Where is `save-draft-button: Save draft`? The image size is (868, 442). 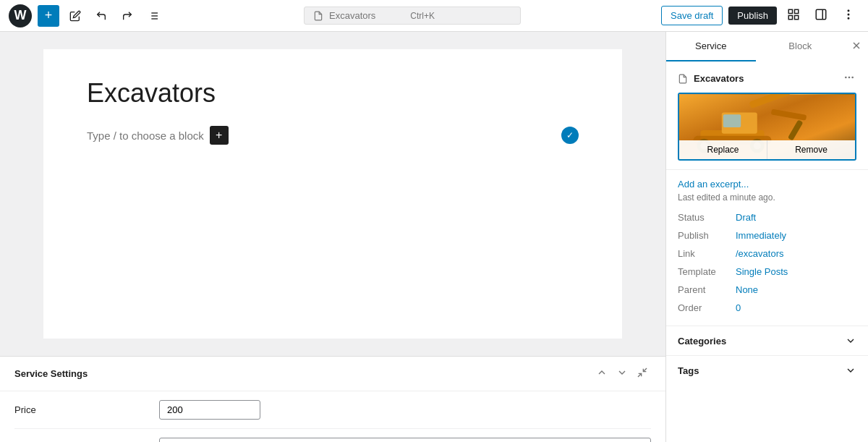
save-draft-button: Save draft is located at coordinates (692, 16).